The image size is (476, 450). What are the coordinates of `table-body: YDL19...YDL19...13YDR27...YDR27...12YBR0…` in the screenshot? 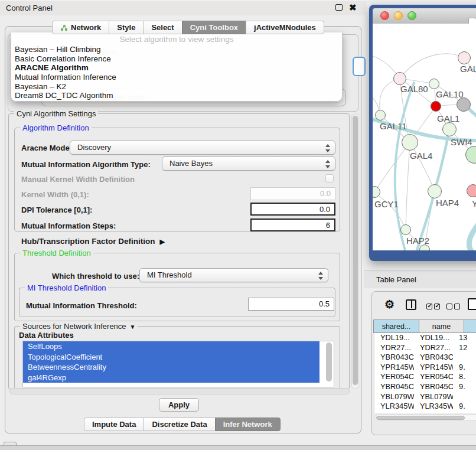 It's located at (425, 373).